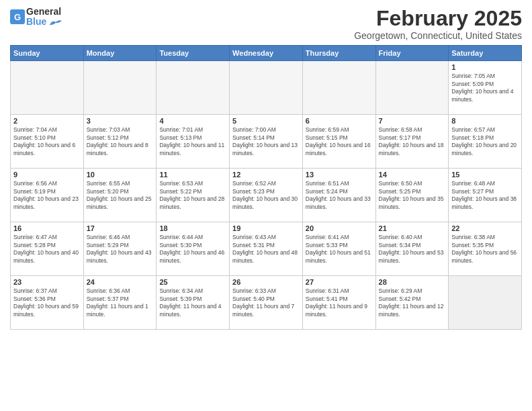 The width and height of the screenshot is (532, 411). Describe the element at coordinates (193, 142) in the screenshot. I see `table-row: 4Sunrise: 7:01 AM Sunset: 5:13 PM Daylig…` at that location.